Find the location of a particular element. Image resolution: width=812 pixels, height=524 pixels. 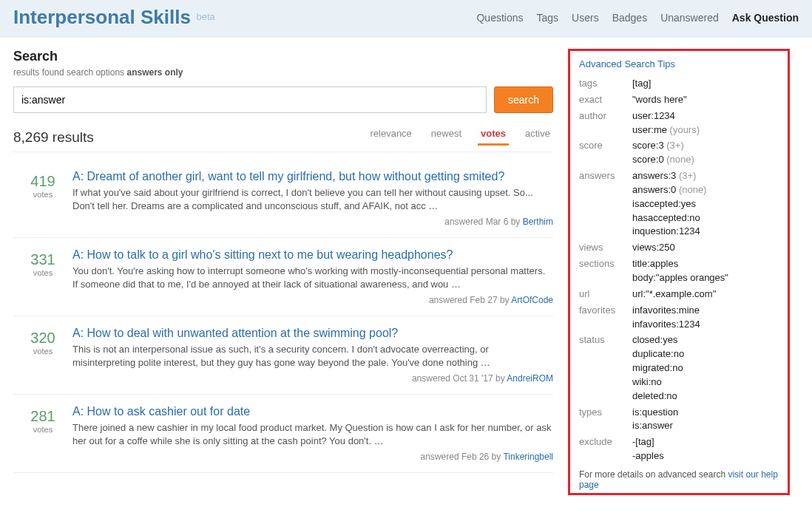

tip-label: exact is located at coordinates (606, 101).